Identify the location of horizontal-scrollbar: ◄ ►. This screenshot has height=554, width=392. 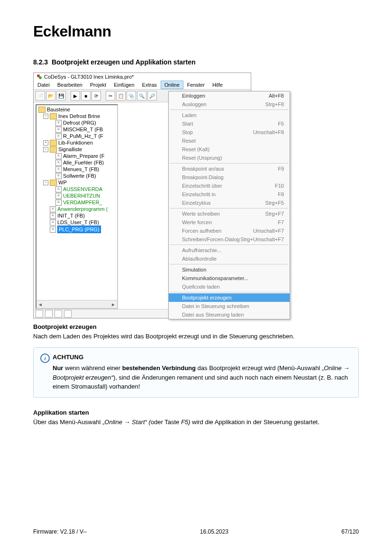
(77, 304).